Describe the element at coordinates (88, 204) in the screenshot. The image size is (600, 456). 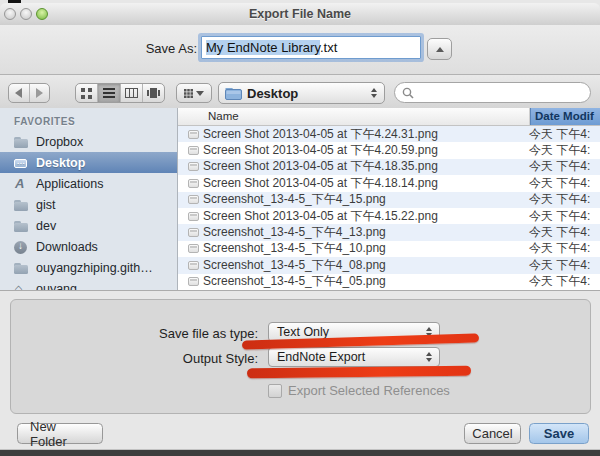
I see `sidebar-item: gist` at that location.